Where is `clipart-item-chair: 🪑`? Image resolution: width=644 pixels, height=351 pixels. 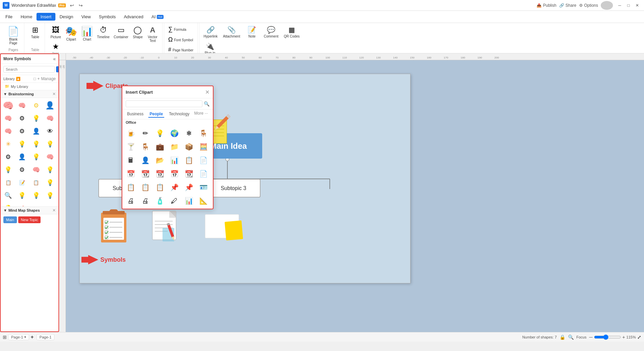 clipart-item-chair: 🪑 is located at coordinates (203, 133).